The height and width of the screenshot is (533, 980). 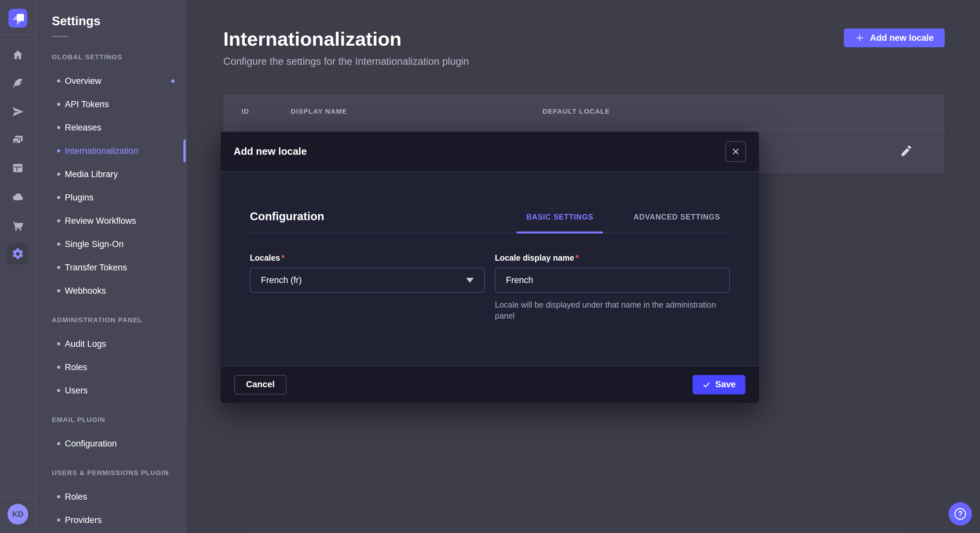 I want to click on form-fields: Locales* French (fr) Locale display name…, so click(x=490, y=287).